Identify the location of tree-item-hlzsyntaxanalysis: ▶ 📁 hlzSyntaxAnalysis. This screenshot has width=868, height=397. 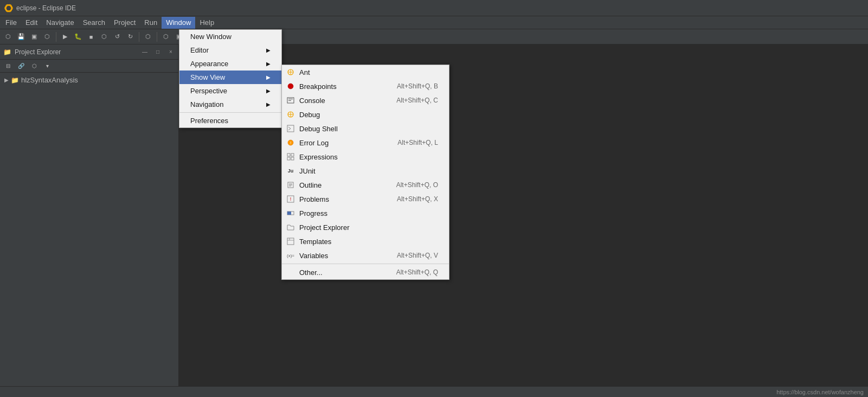
(89, 80).